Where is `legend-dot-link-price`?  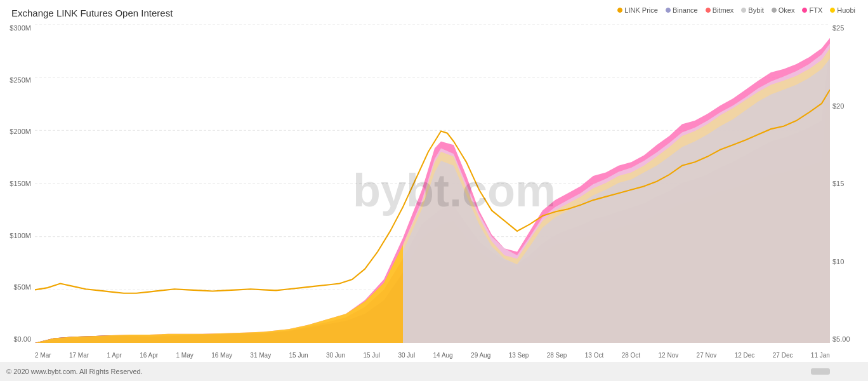 legend-dot-link-price is located at coordinates (620, 10).